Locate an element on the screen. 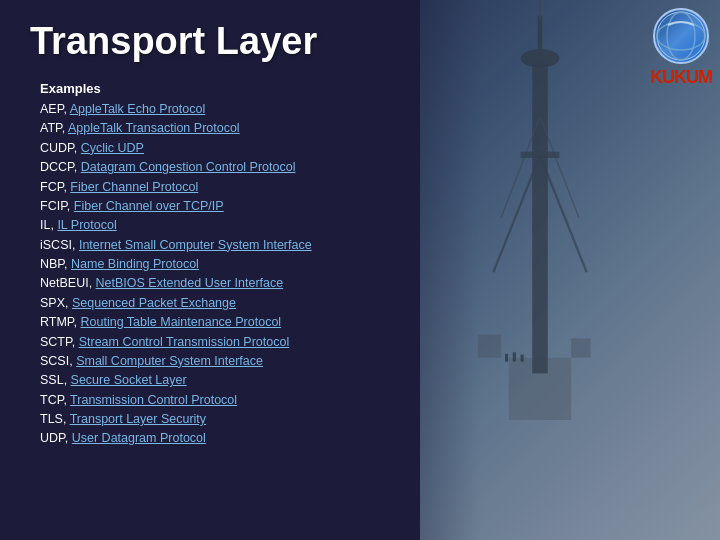  list-item: iSCSI, Internet Small Computer System In… is located at coordinates (365, 246).